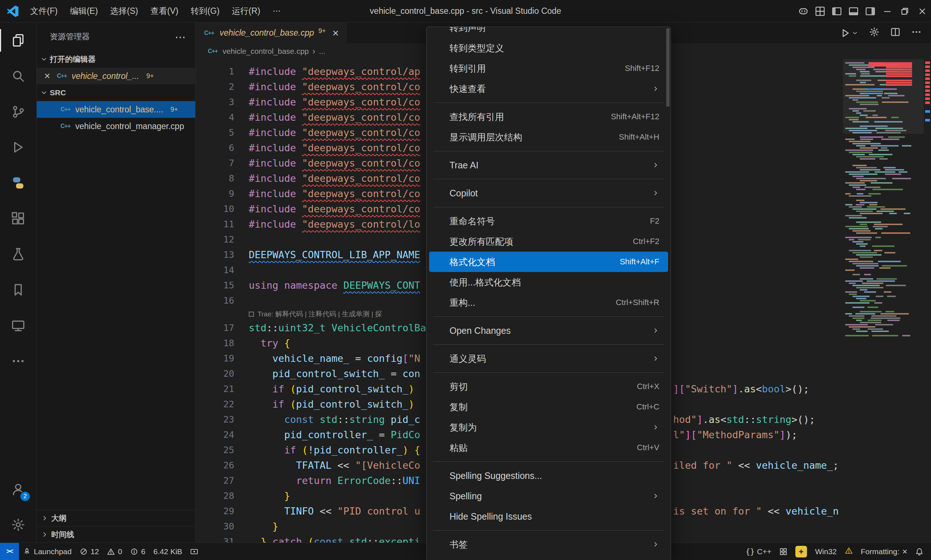 This screenshot has height=560, width=931. I want to click on breadcrumb-file: vehicle_control_base.cpp, so click(266, 51).